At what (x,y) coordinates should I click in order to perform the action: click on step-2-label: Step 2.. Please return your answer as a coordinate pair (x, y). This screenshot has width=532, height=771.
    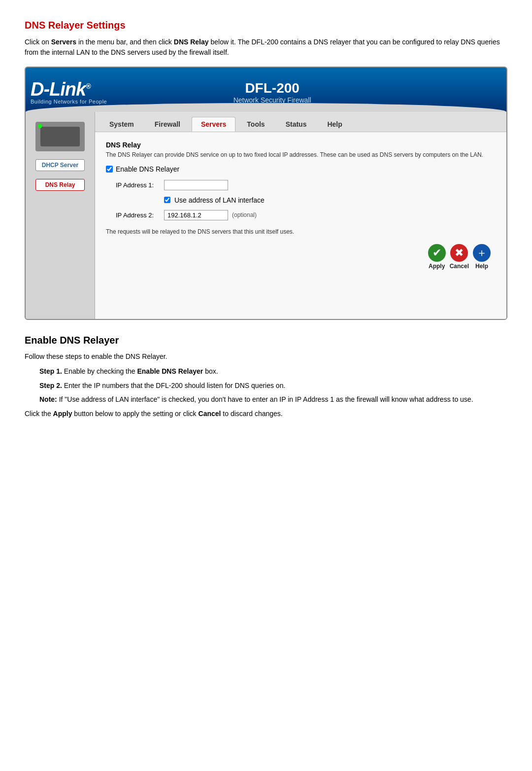
    Looking at the image, I should click on (51, 386).